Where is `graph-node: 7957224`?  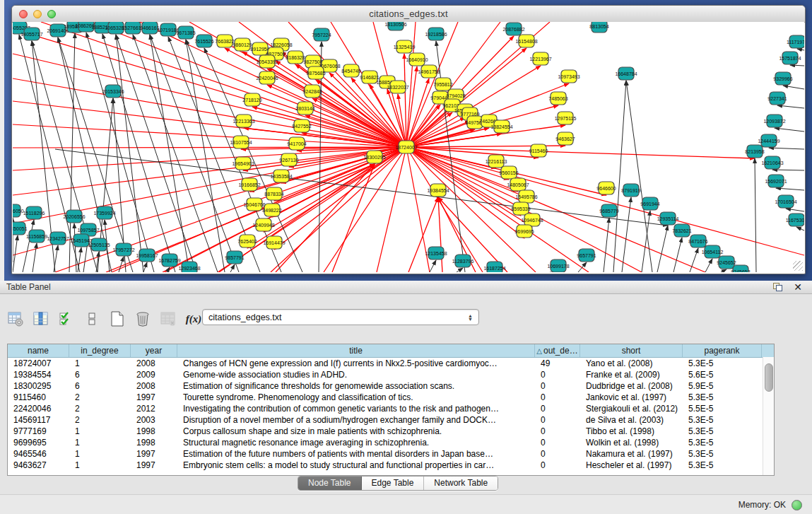 graph-node: 7957224 is located at coordinates (321, 35).